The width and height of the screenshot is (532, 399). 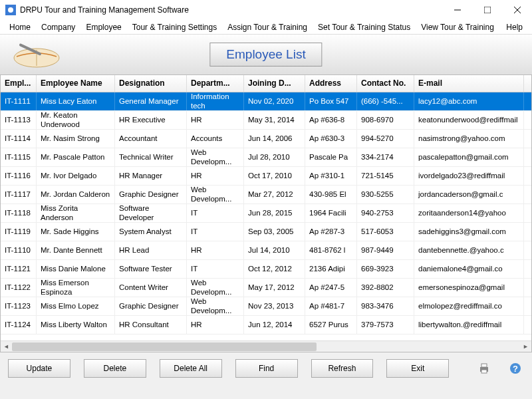 I want to click on cell-email: zoritaanderson14@yahoo, so click(x=469, y=213).